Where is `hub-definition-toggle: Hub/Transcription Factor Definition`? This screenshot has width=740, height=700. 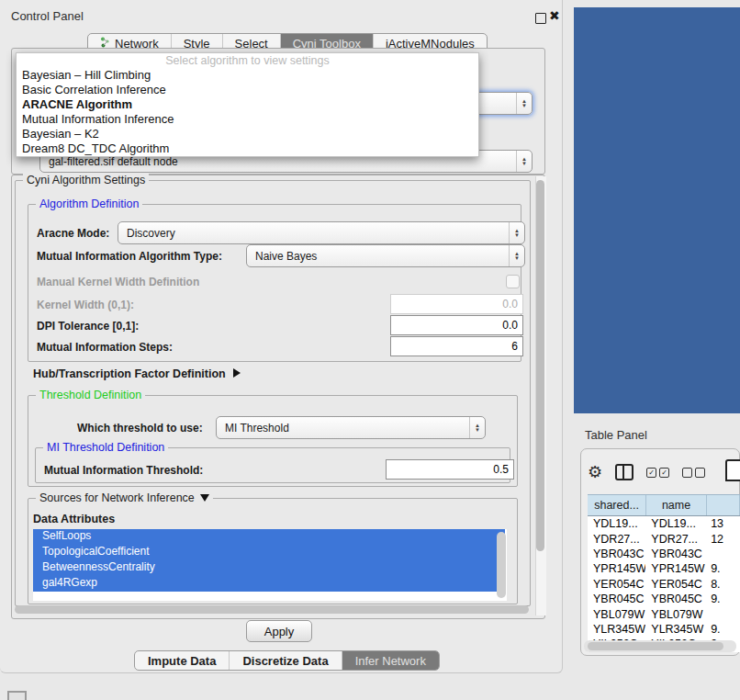
hub-definition-toggle: Hub/Transcription Factor Definition is located at coordinates (137, 374).